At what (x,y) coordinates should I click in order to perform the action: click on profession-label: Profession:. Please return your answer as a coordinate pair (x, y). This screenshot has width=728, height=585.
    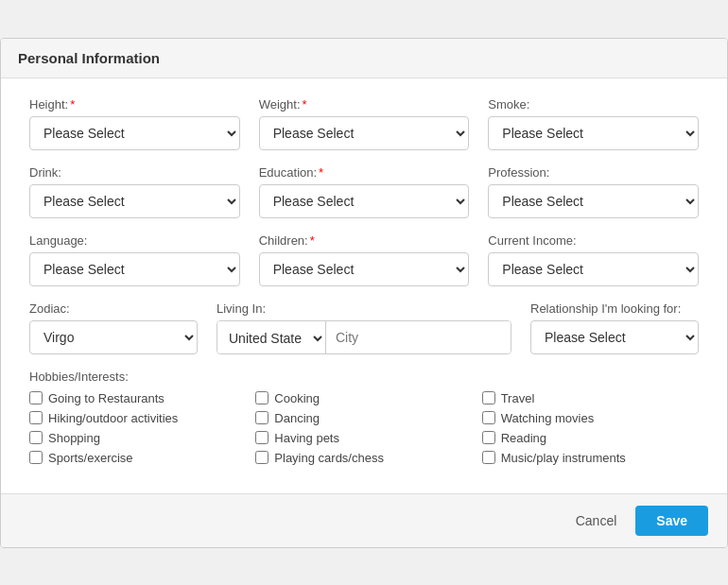
    Looking at the image, I should click on (594, 172).